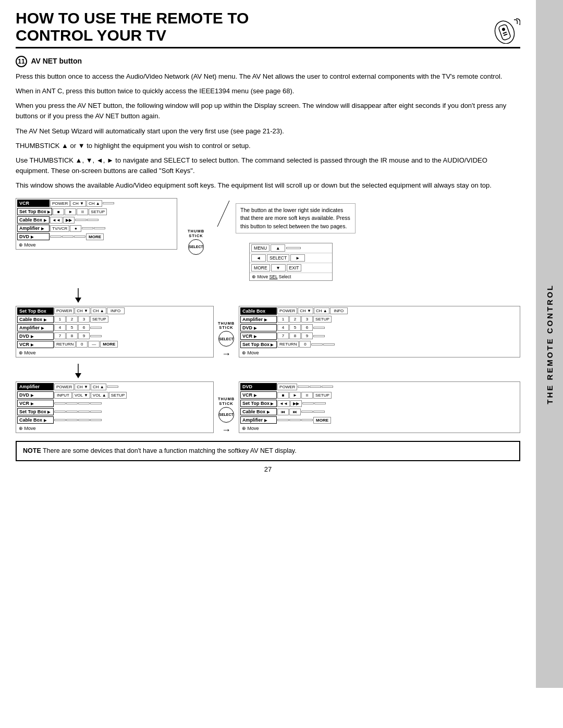  Describe the element at coordinates (268, 166) in the screenshot. I see `body-para-6: Use THUMBSTICK ▲, ▼, ◄, ► to navigate an…` at that location.